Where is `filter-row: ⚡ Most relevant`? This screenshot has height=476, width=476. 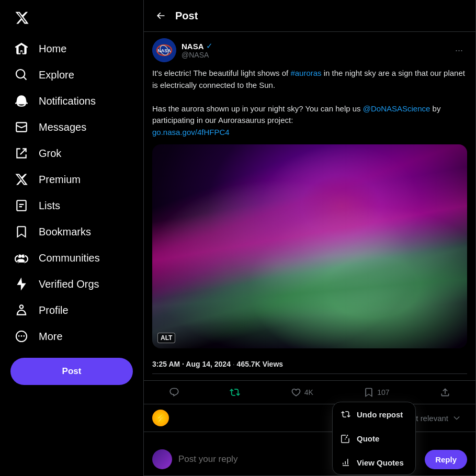
filter-row: ⚡ Most relevant is located at coordinates (310, 418).